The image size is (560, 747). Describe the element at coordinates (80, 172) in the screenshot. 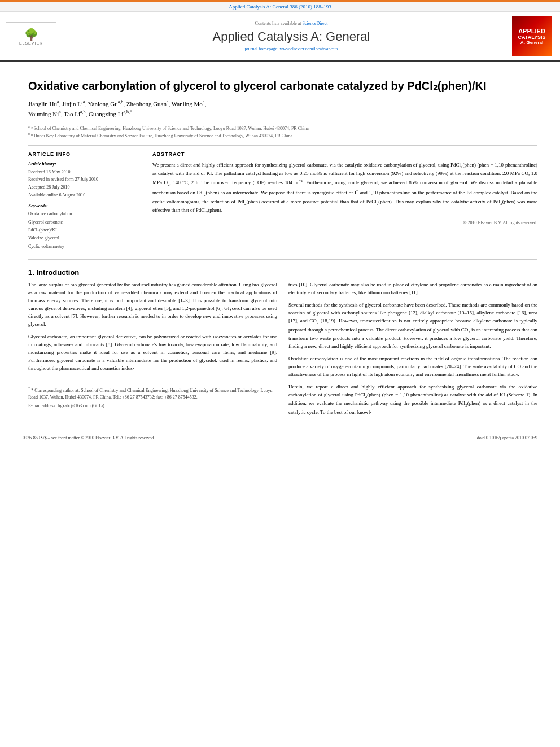

I see `date-received: Received 16 May 2010` at that location.